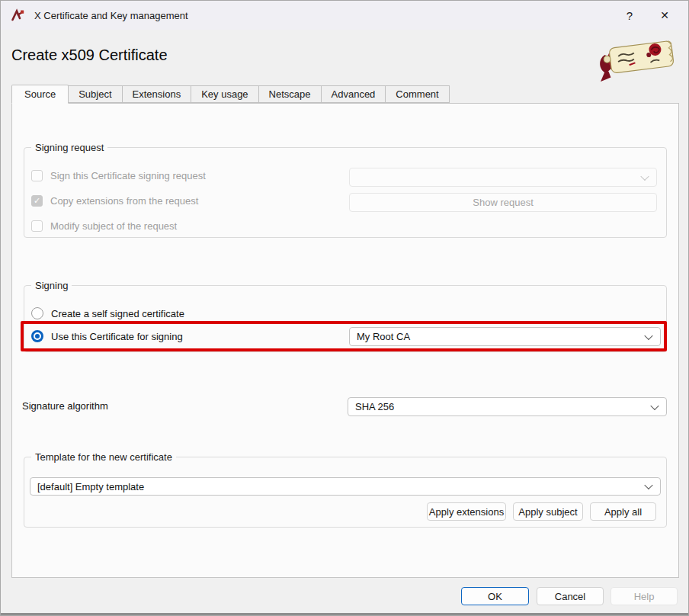 The height and width of the screenshot is (616, 689). Describe the element at coordinates (90, 55) in the screenshot. I see `page-title: Create x509 Certificate` at that location.